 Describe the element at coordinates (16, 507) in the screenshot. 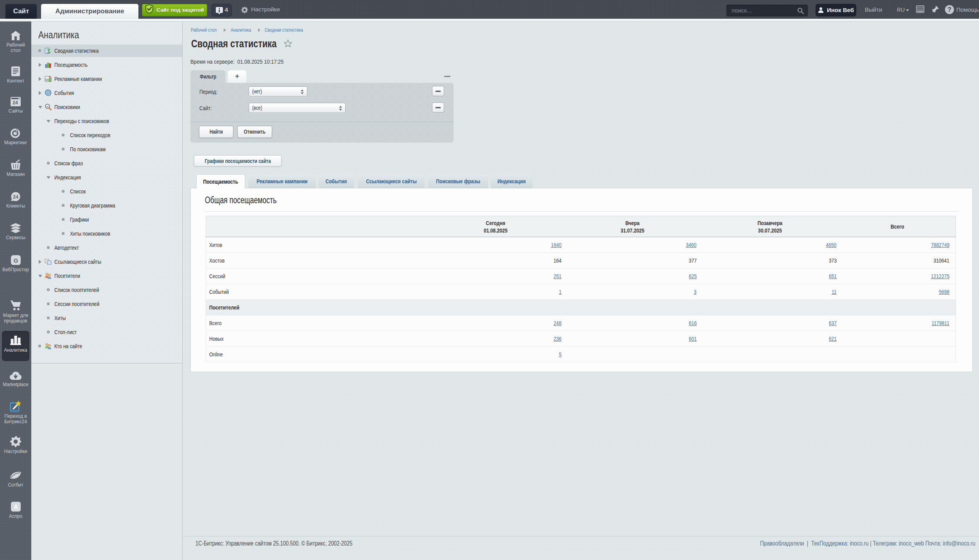

I see `svg-text: A` at that location.